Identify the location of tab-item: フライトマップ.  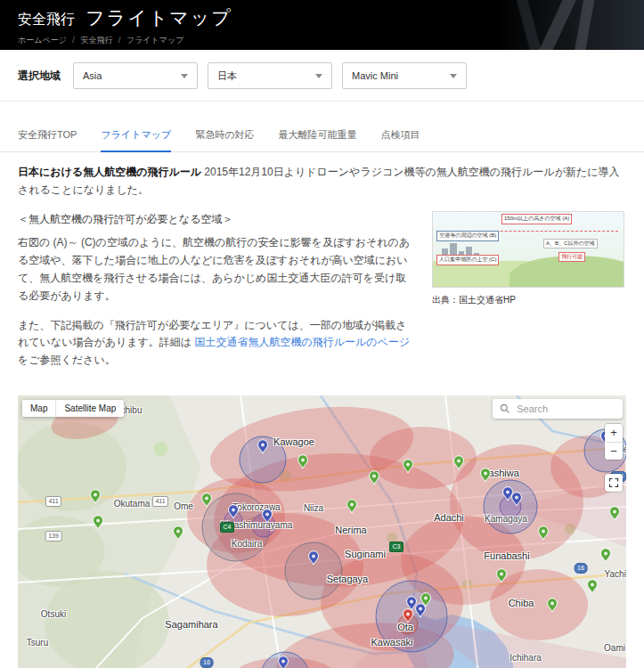
(135, 137).